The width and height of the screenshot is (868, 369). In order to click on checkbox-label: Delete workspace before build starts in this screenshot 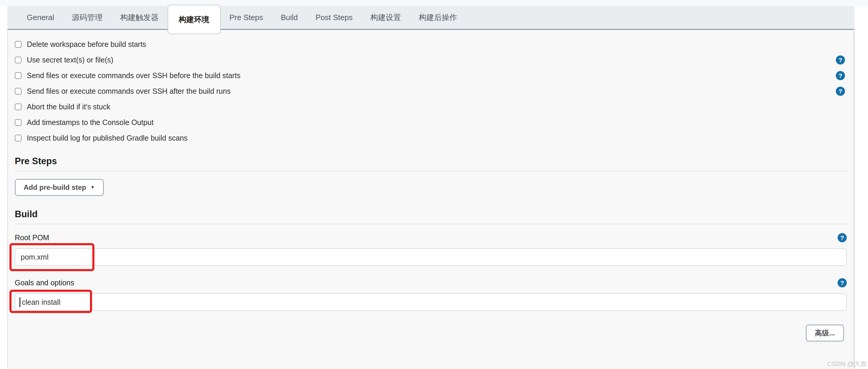, I will do `click(86, 44)`.